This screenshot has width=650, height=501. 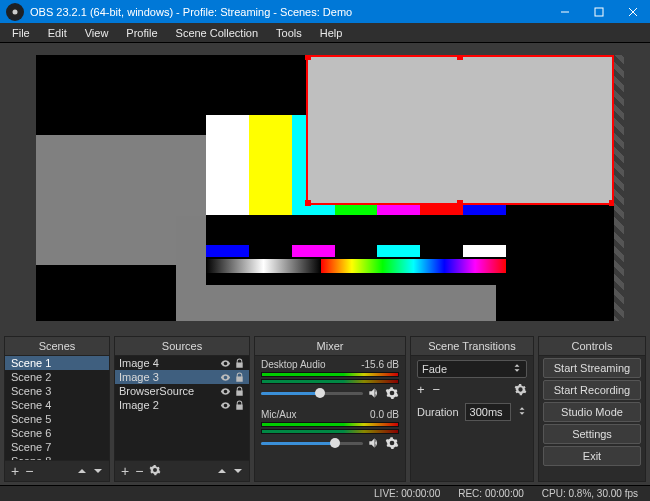 What do you see at coordinates (332, 33) in the screenshot?
I see `menu-help: Help` at bounding box center [332, 33].